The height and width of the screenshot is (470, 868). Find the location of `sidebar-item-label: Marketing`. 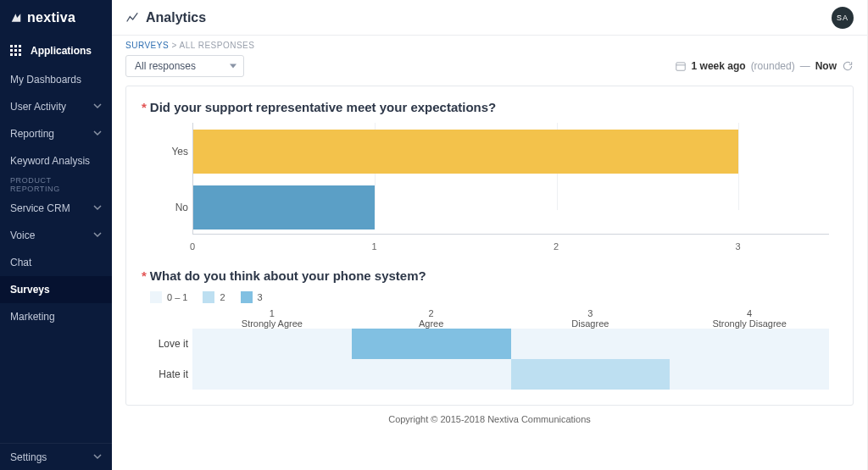

sidebar-item-label: Marketing is located at coordinates (32, 317).